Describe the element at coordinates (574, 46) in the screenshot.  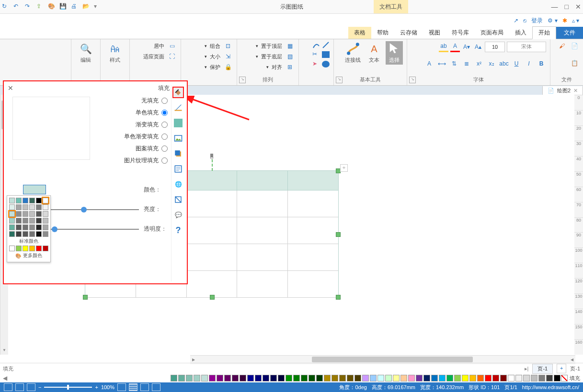
I see `new-file-icon: 📄` at that location.